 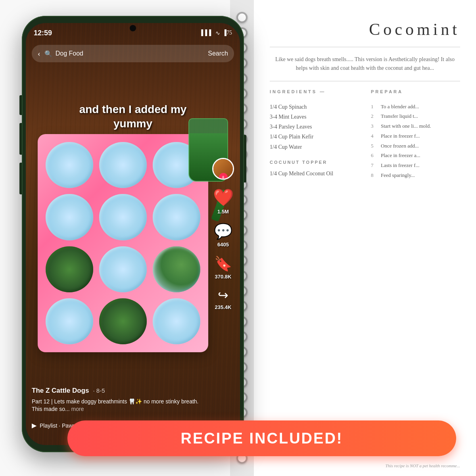 What do you see at coordinates (207, 33) in the screenshot?
I see `signal-icon: ▌▌▌` at bounding box center [207, 33].